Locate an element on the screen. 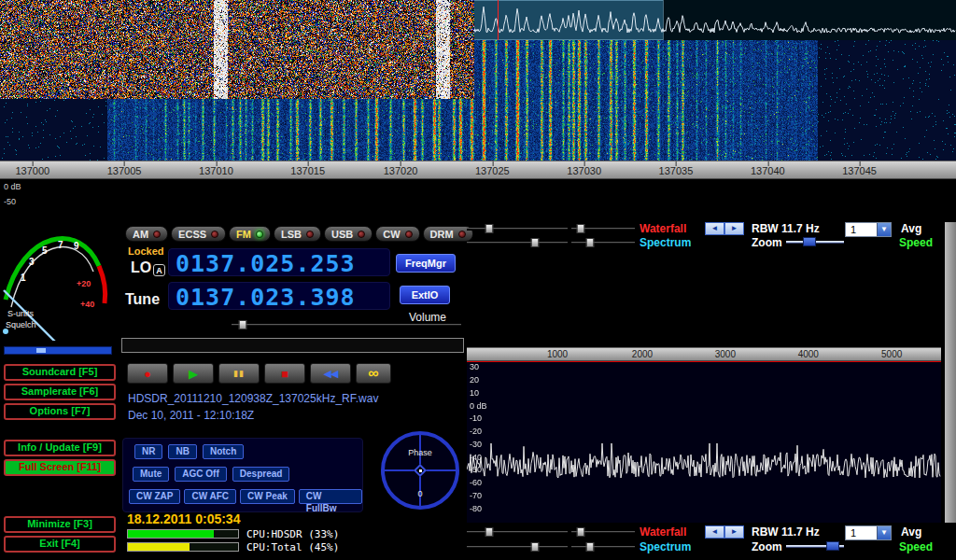  cw-peak-button: CW Peak is located at coordinates (267, 497).